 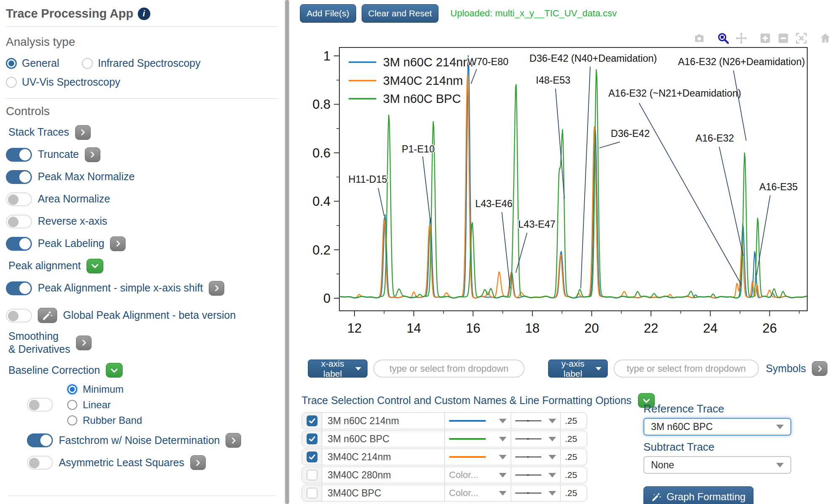 I want to click on baseline-extra-toggle, so click(x=40, y=405).